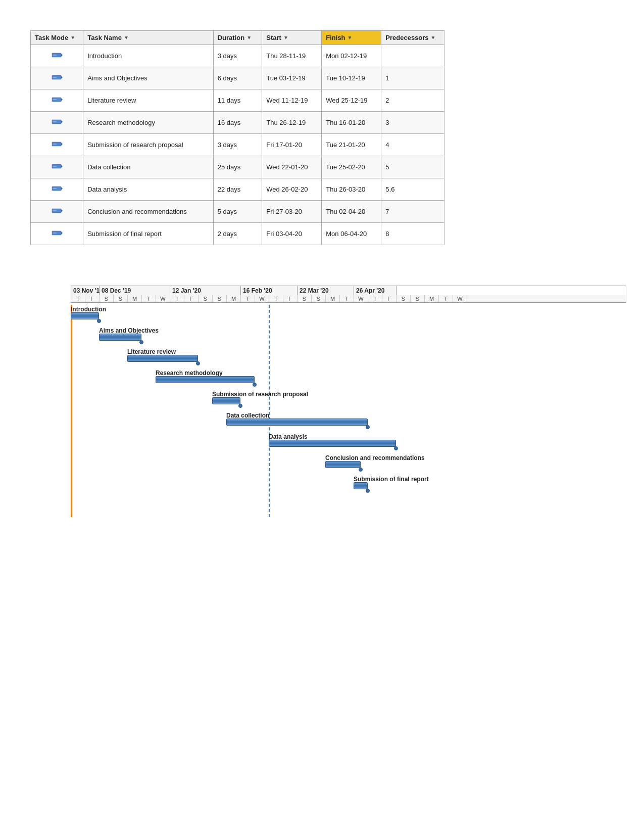 The height and width of the screenshot is (834, 644). I want to click on duration-cell: 5 days, so click(237, 212).